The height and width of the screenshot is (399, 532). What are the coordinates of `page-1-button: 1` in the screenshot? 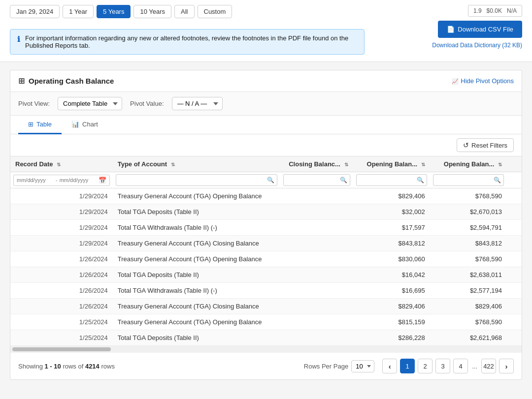 It's located at (407, 366).